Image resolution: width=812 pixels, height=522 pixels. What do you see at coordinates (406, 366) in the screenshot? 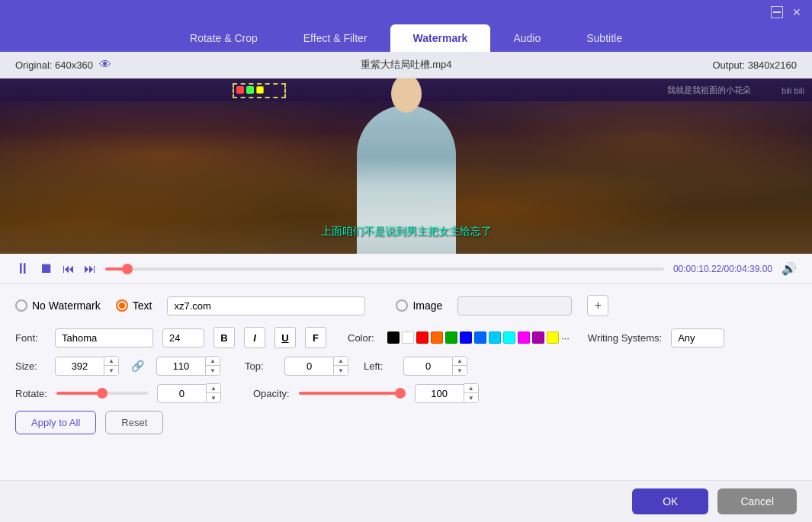
I see `size-position-row: Size: ▲ ▼ 🔗 ▲ ▼ Top: ▲` at bounding box center [406, 366].